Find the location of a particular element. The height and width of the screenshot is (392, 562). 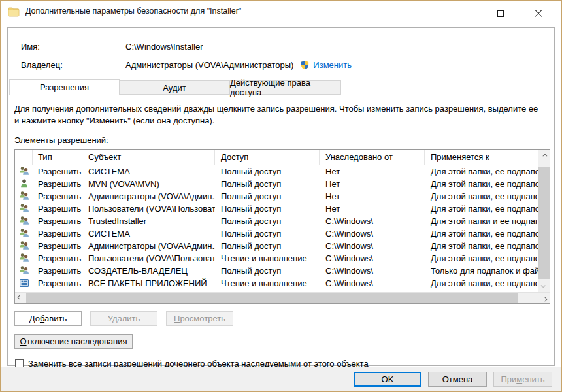

object-info-section: Имя: C:\Windows\Installer Владелец: Адми… is located at coordinates (281, 51).